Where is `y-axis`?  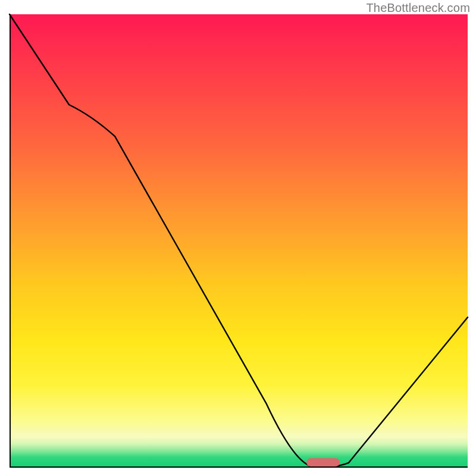
y-axis is located at coordinates (10, 240).